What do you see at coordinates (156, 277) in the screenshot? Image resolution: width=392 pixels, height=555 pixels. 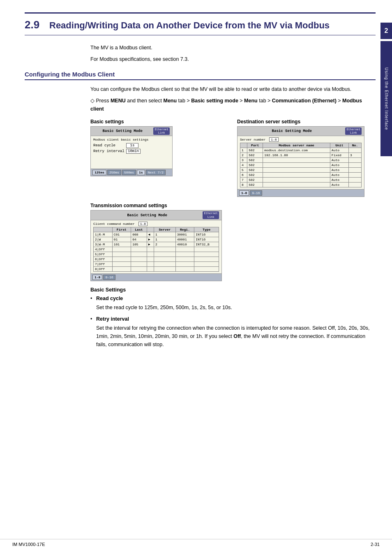 I see `trans-screen-footer: 1-8 9-16` at bounding box center [156, 277].